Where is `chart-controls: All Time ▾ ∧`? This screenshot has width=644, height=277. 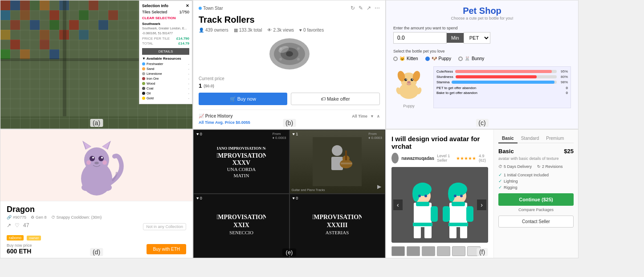 chart-controls: All Time ▾ ∧ is located at coordinates (366, 116).